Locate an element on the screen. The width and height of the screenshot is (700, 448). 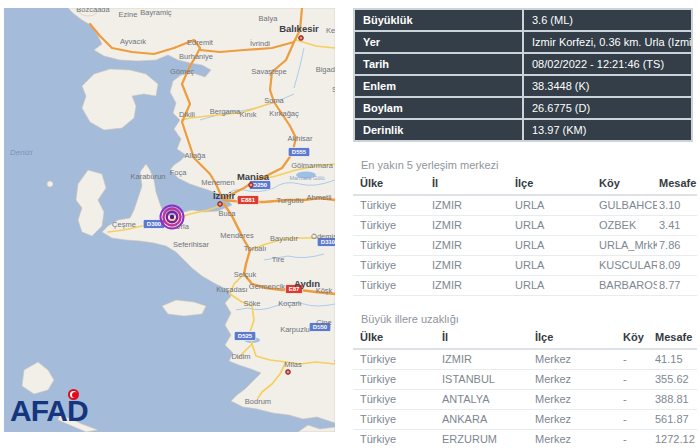
map-label: Aliağa is located at coordinates (196, 156).